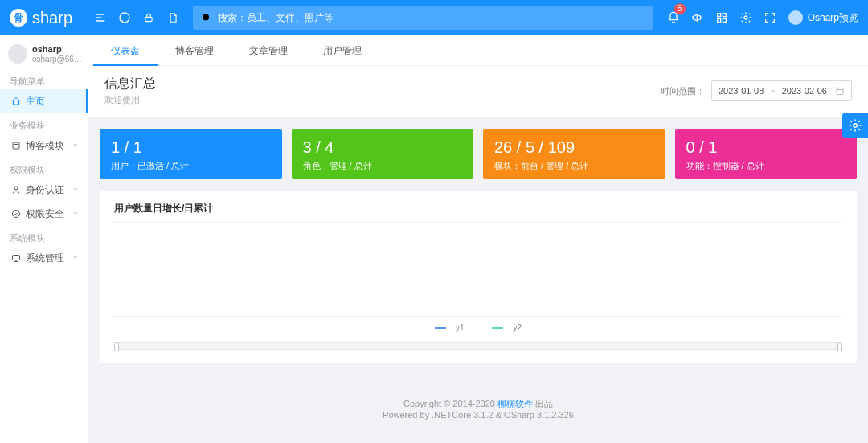 This screenshot has height=443, width=868. What do you see at coordinates (823, 18) in the screenshot?
I see `current-user-menu: Osharp预览` at bounding box center [823, 18].